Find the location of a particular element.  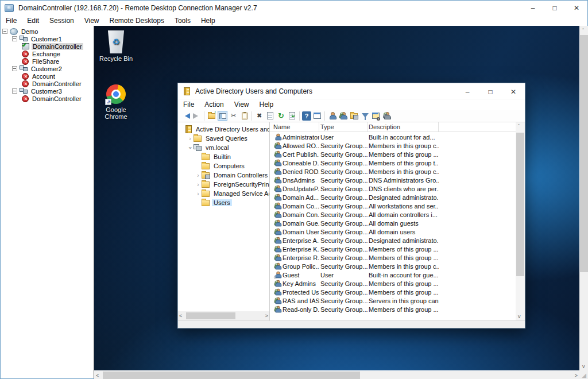

find-icon is located at coordinates (376, 116).